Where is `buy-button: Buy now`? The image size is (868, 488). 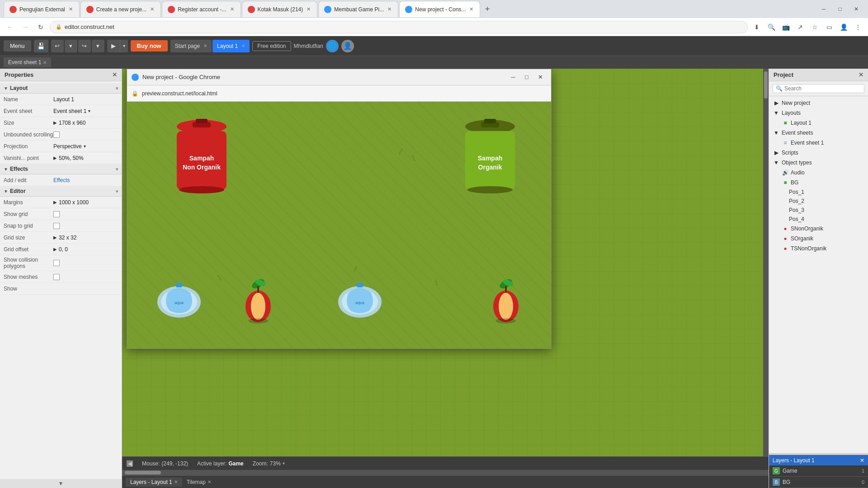 buy-button: Buy now is located at coordinates (149, 46).